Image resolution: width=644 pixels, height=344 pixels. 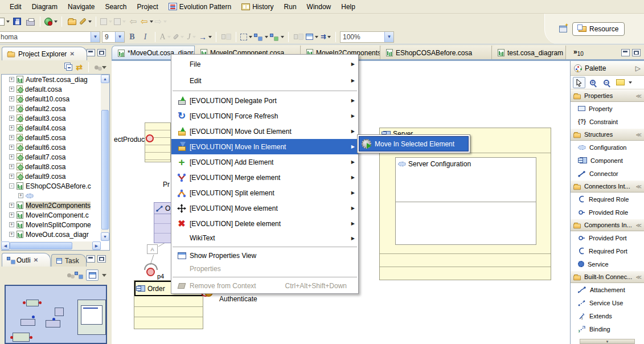 I want to click on menu-item-split-element: [EVOLUTION] Split element▶, so click(x=265, y=193).